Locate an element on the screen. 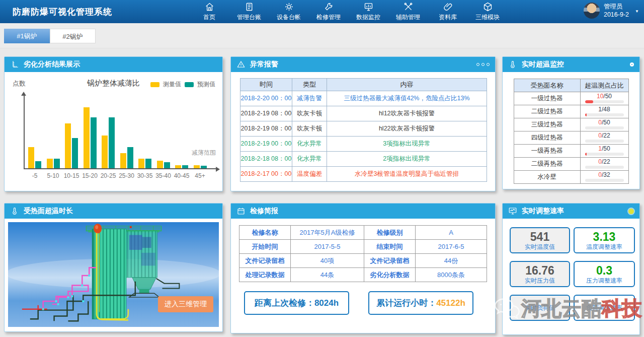 The image size is (644, 337). nav-item-label: 资料库 is located at coordinates (448, 17).